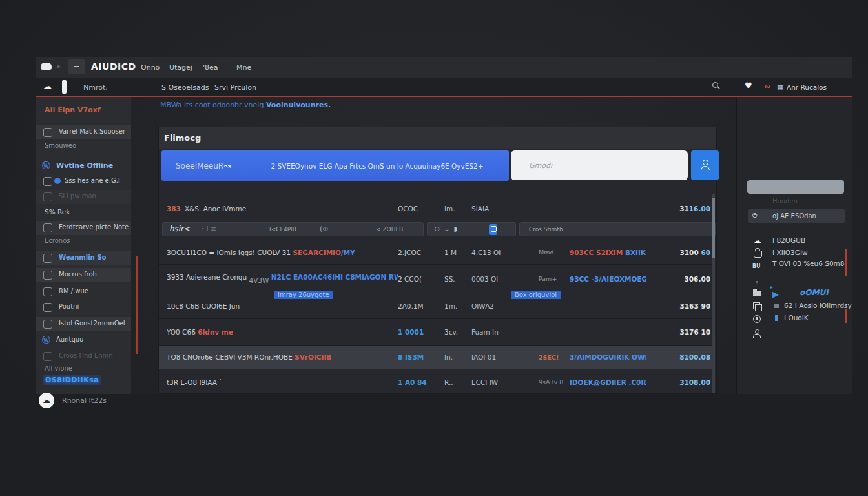 This screenshot has height=496, width=868. What do you see at coordinates (83, 212) in the screenshot?
I see `sidebar-item-rek: S% Rek` at bounding box center [83, 212].